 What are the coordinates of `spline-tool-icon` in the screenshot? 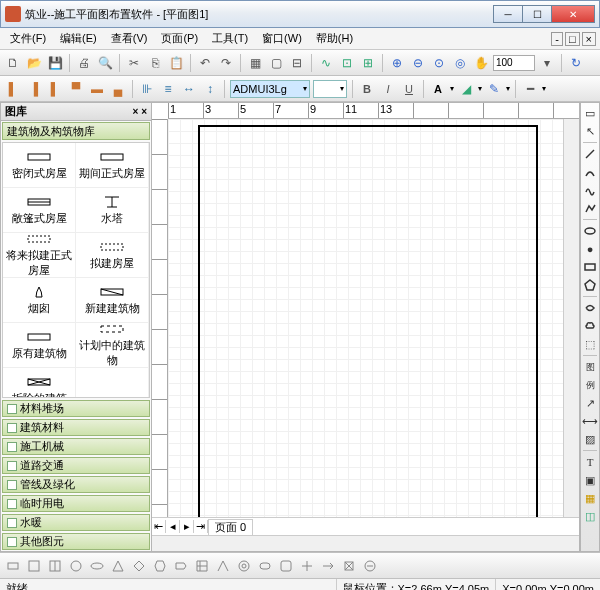 It's located at (590, 190).